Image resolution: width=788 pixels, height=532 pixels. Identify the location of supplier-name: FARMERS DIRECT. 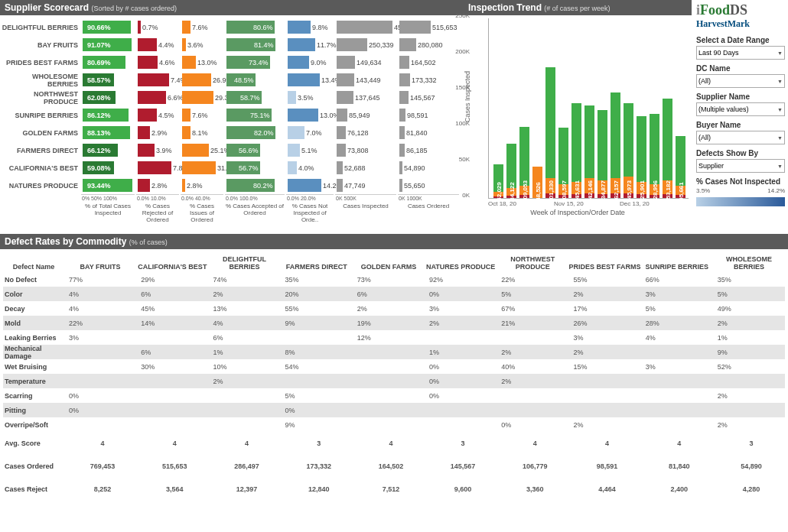
(41, 151).